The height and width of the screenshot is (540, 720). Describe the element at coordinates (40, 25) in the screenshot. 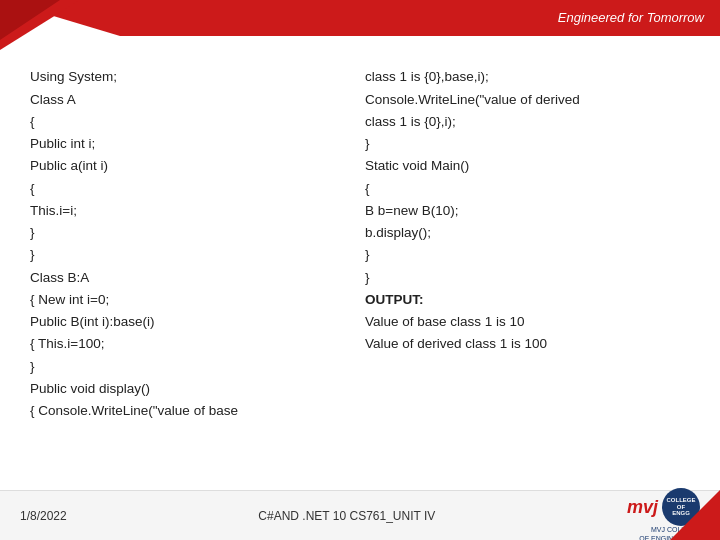

I see `top-left-fold` at that location.